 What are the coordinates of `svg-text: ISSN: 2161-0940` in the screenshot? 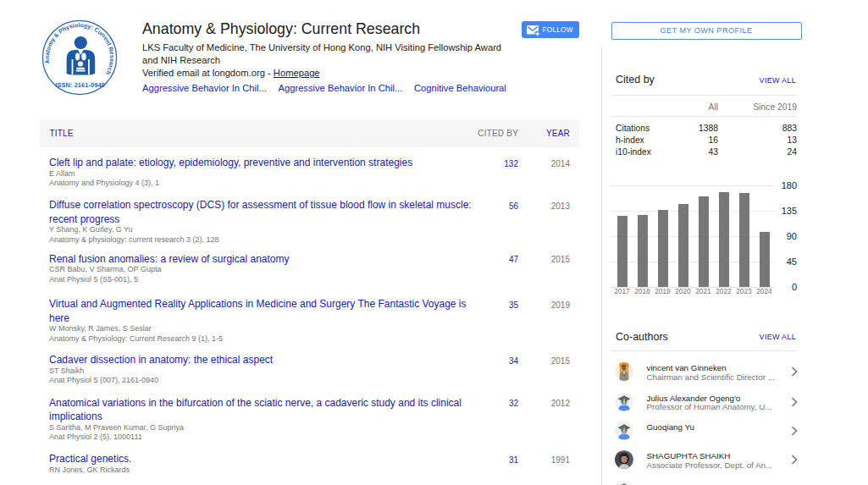 It's located at (80, 85).